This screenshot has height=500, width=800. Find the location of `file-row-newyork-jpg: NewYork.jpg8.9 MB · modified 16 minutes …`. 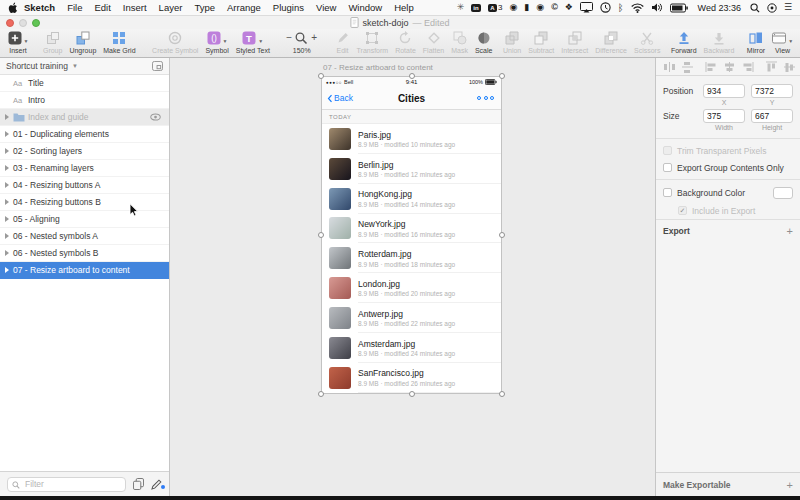

file-row-newyork-jpg: NewYork.jpg8.9 MB · modified 16 minutes … is located at coordinates (412, 229).